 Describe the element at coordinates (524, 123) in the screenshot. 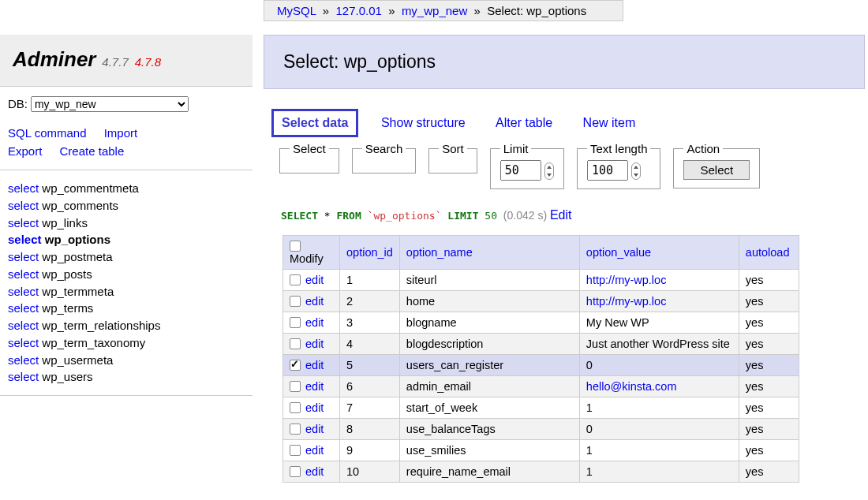

I see `tab-alter-table: Alter table` at that location.